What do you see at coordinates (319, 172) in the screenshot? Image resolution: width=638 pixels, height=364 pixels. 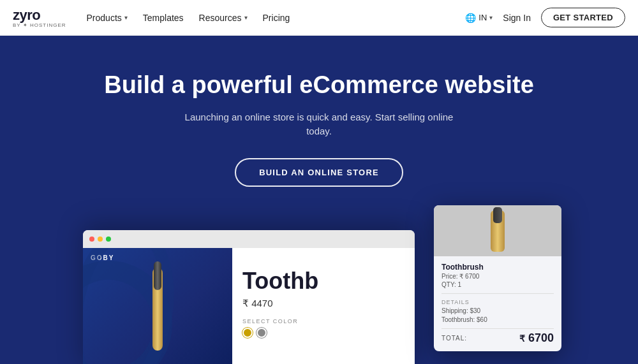 I see `build-store-button: BUILD AN ONLINE STORE` at bounding box center [319, 172].